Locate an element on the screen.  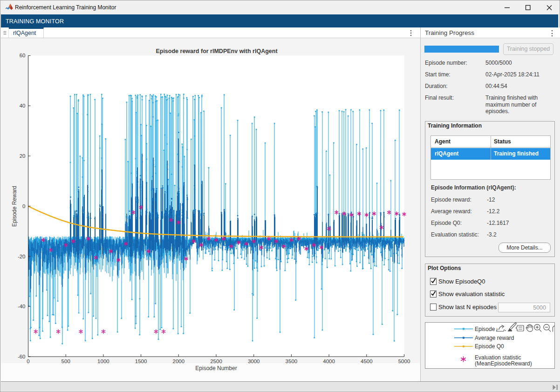
svg-text: 3000 is located at coordinates (254, 361).